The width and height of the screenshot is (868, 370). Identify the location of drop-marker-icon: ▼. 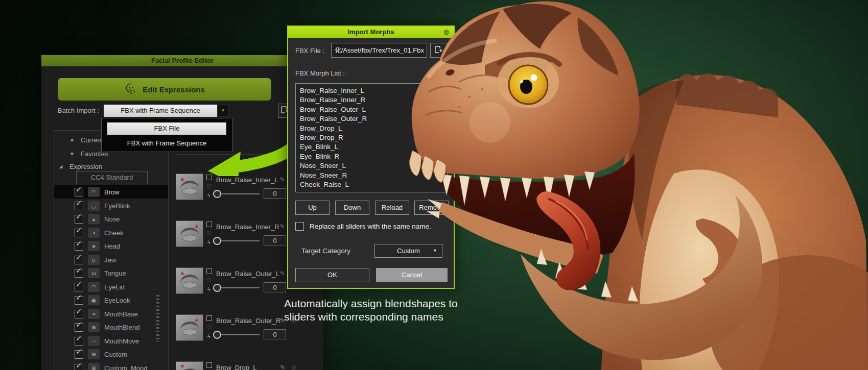
(182, 366).